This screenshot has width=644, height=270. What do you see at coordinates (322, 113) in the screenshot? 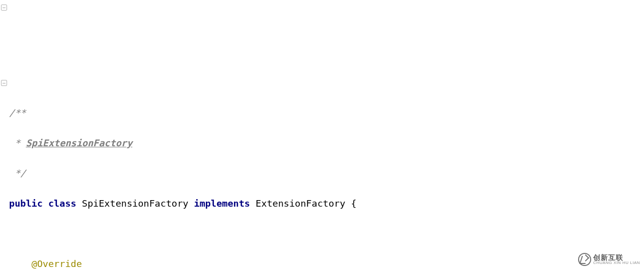
I see `code-line: /**` at bounding box center [322, 113].